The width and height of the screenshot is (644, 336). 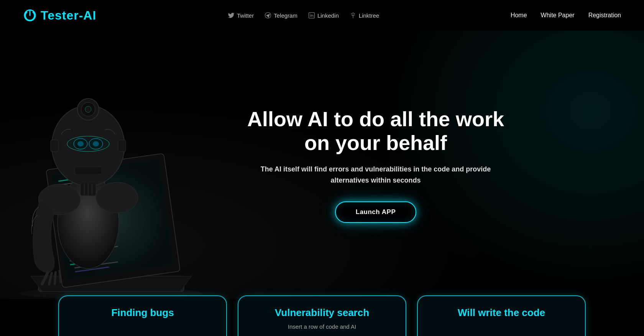 I want to click on logo-link: Tester-AI, so click(x=60, y=15).